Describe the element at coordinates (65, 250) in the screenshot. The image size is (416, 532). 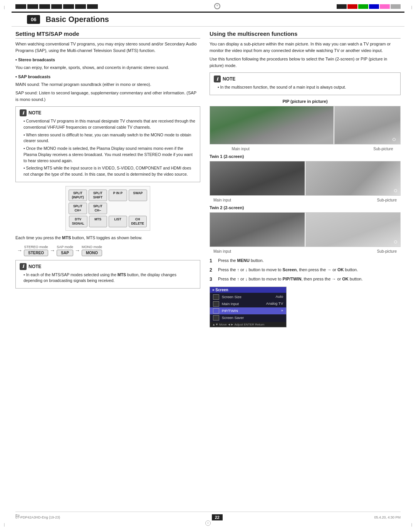
I see `mts-sap-mode: SAP mode SAP` at that location.